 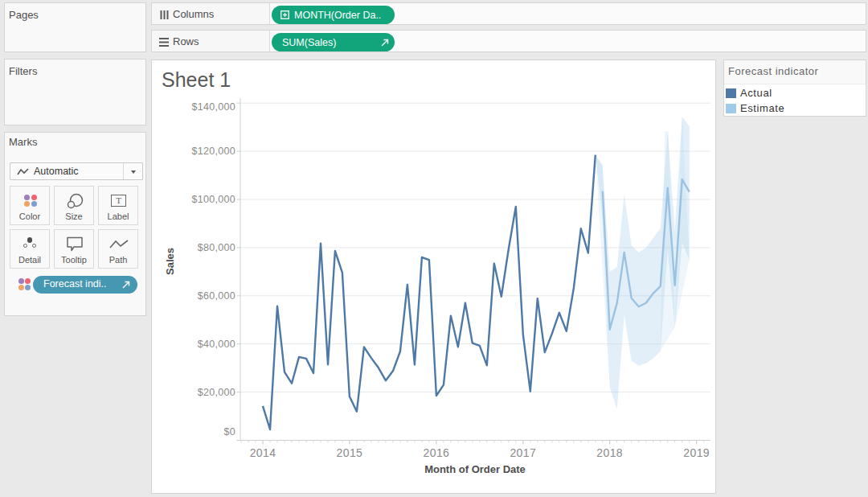 I want to click on svg-text: Month of Order Date, so click(x=475, y=470).